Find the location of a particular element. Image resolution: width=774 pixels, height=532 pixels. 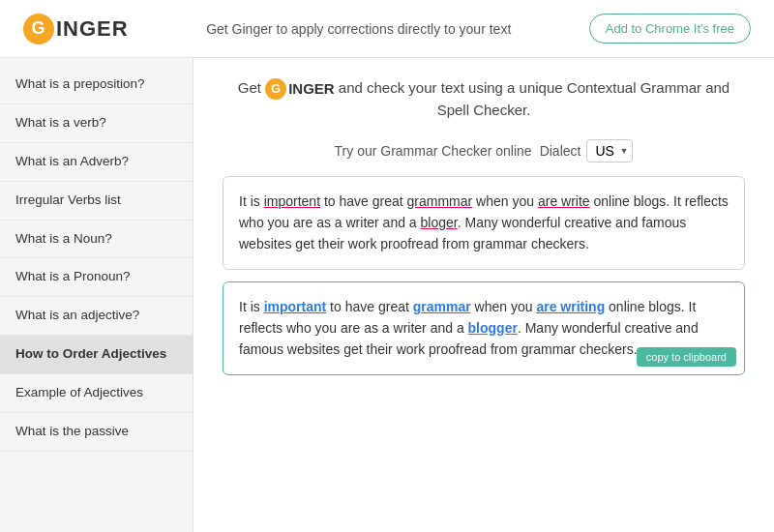

logo-text: INGER is located at coordinates (93, 29).